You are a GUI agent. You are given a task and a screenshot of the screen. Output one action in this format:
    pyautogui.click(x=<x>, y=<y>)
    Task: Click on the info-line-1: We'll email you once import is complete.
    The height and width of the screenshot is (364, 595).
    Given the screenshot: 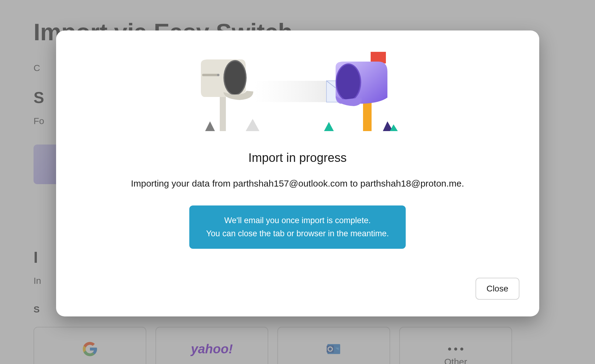 What is the action you would take?
    pyautogui.click(x=298, y=221)
    